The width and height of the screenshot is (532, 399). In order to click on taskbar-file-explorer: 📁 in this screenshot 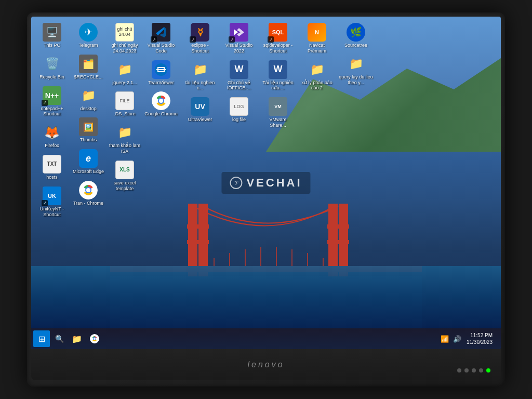, I will do `click(77, 339)`.